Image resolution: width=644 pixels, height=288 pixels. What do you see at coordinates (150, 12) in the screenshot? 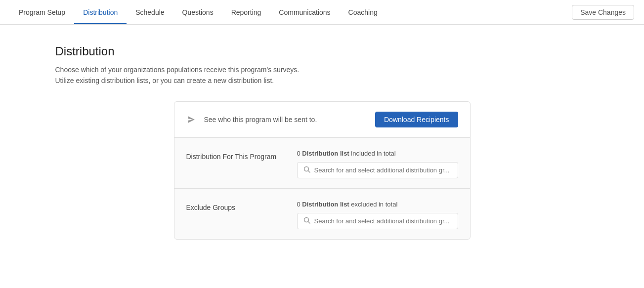
I see `tab-schedule: Schedule` at bounding box center [150, 12].